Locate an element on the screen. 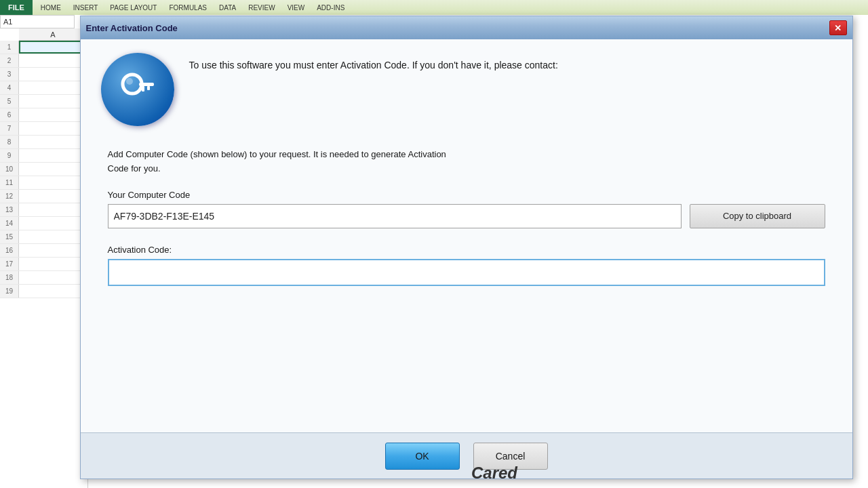 The image size is (868, 488). table-row: 4 is located at coordinates (43, 88).